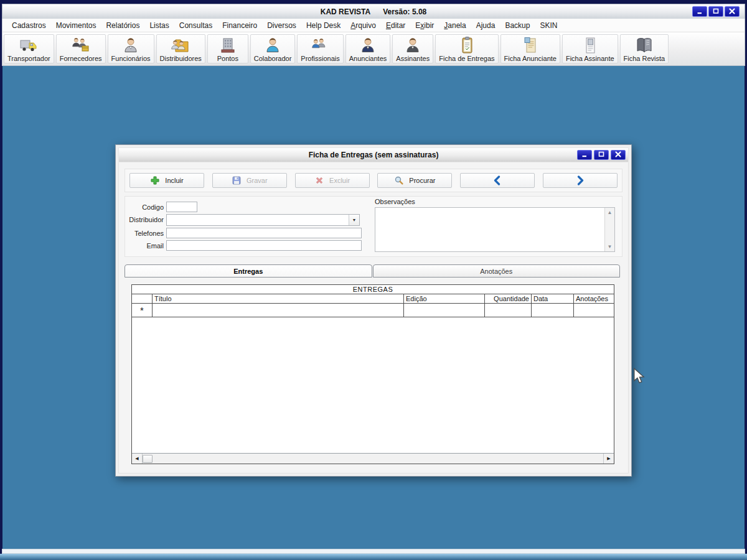 This screenshot has height=560, width=747. What do you see at coordinates (257, 180) in the screenshot?
I see `dialog-button-label: Gravar` at bounding box center [257, 180].